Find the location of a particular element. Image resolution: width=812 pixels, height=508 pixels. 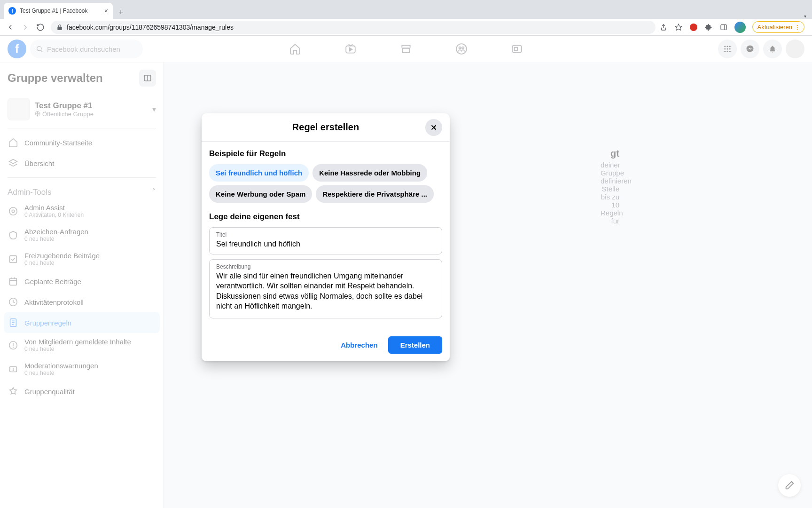

close-icon is located at coordinates (434, 127).